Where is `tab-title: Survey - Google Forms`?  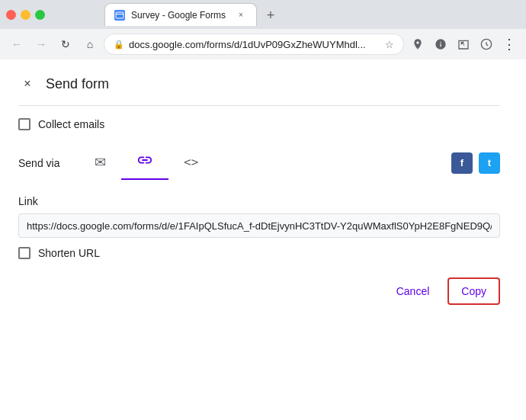 tab-title: Survey - Google Forms is located at coordinates (180, 15).